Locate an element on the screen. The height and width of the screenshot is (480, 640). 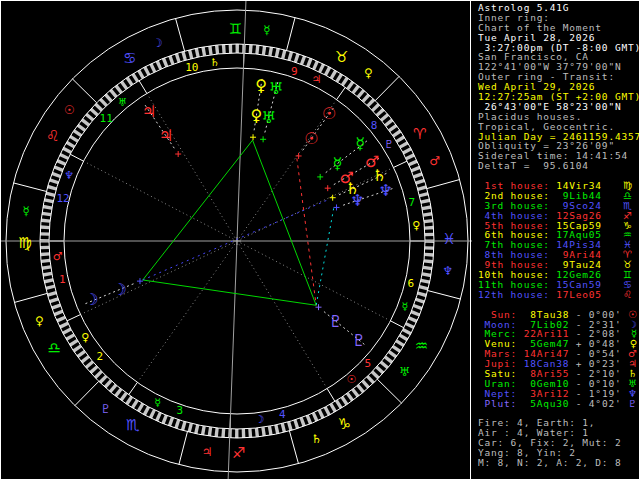
panel-divider is located at coordinates (470, 240).